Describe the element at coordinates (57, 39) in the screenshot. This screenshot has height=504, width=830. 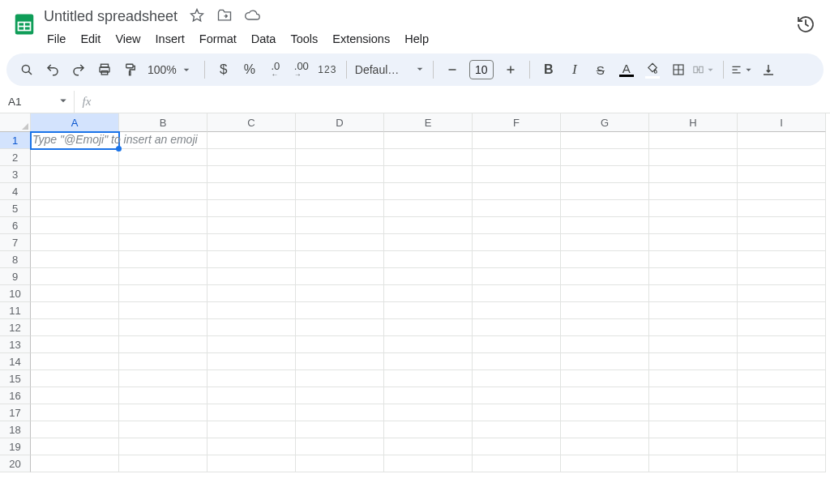
I see `menu-file: File` at that location.